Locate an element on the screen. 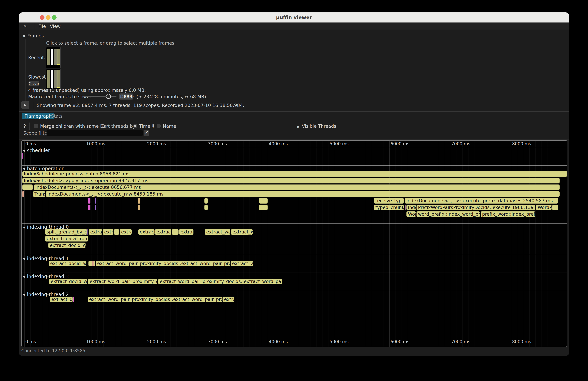 The width and height of the screenshot is (588, 381). slowest-frames-thumbnail is located at coordinates (53, 79).